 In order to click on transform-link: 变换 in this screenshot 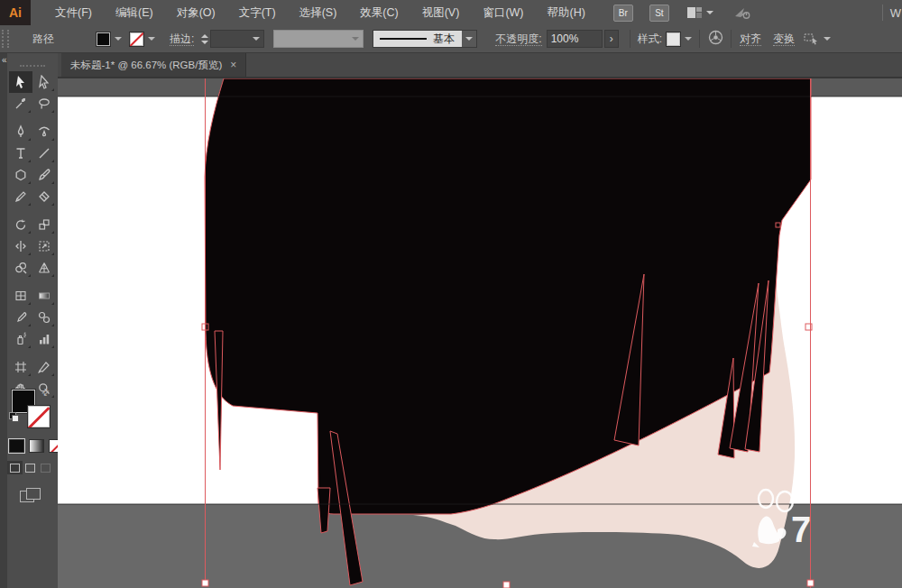, I will do `click(784, 40)`.